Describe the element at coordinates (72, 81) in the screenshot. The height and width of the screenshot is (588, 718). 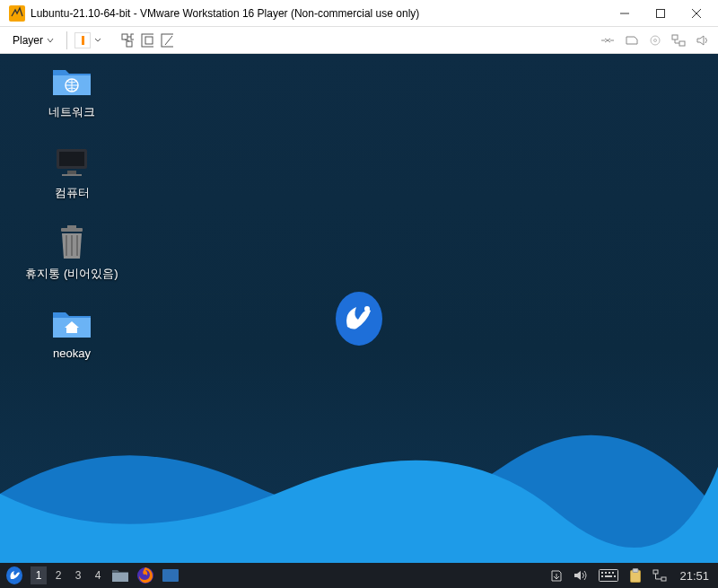
I see `folder-network-icon` at that location.